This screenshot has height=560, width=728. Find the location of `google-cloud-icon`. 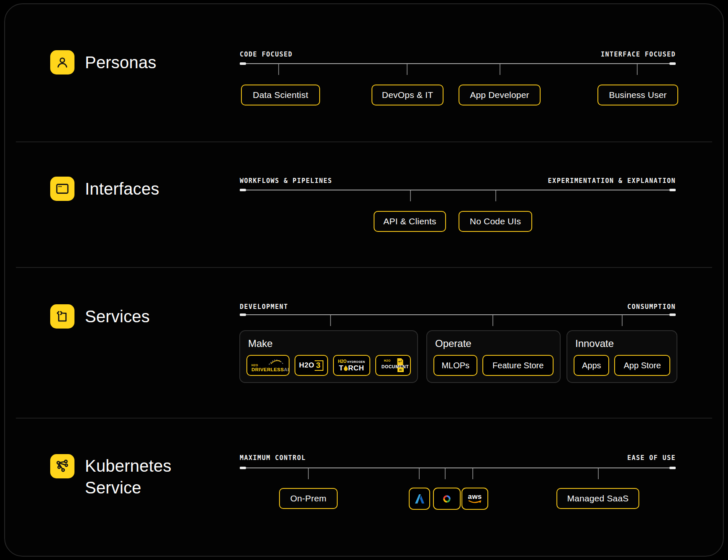

google-cloud-icon is located at coordinates (447, 499).